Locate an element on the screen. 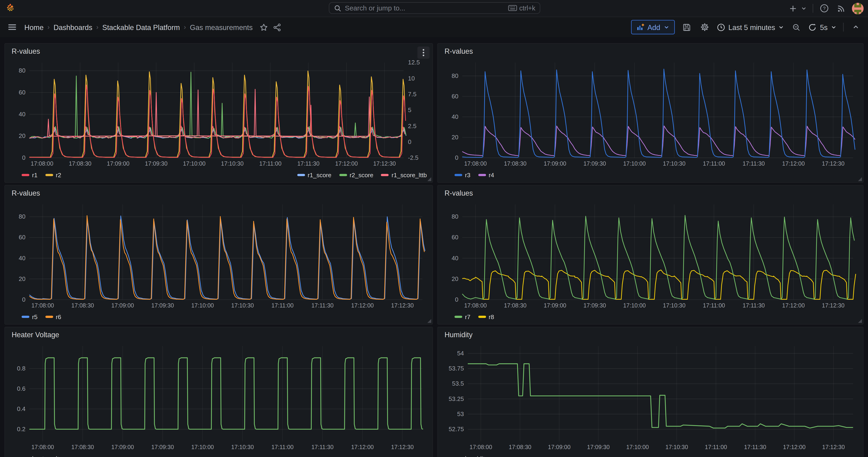  breadcrumb-dashboards: Dashboards is located at coordinates (73, 27).